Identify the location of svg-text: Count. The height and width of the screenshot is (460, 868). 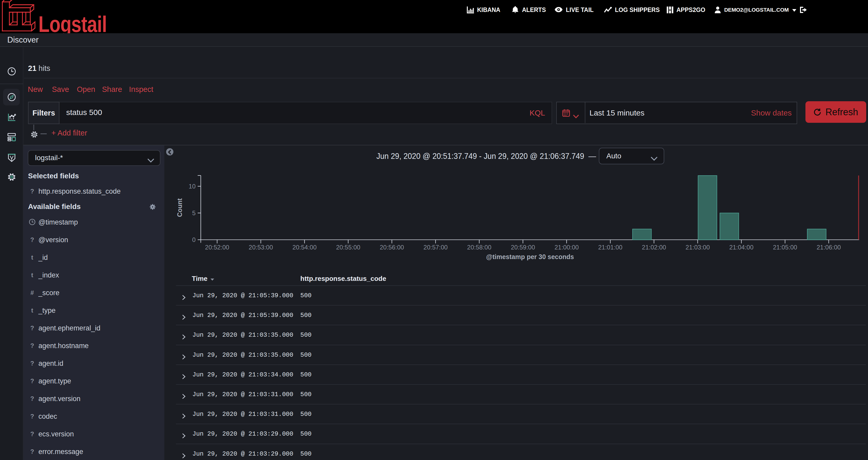
(180, 208).